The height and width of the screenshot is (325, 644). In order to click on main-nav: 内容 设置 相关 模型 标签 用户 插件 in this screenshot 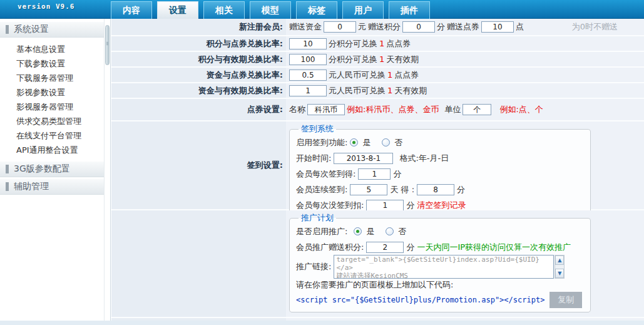, I will do `click(270, 10)`.